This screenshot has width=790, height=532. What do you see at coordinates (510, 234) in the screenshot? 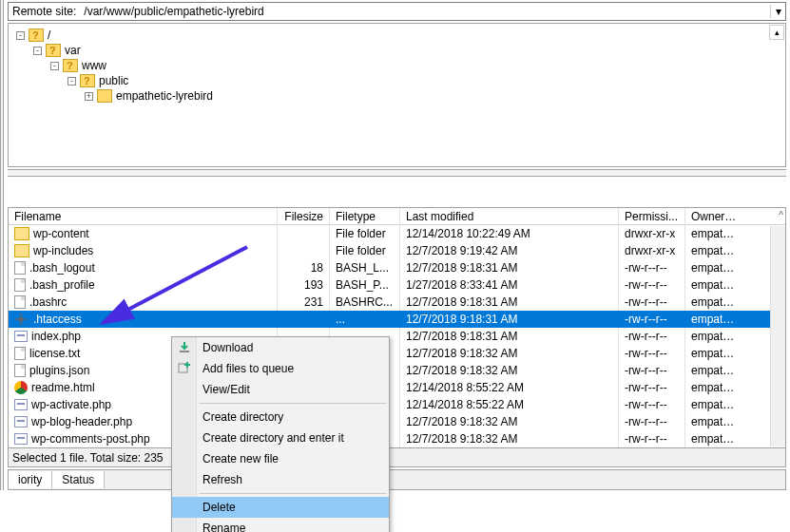
I see `file-modified: 12/14/2018 10:22:49 AM` at bounding box center [510, 234].